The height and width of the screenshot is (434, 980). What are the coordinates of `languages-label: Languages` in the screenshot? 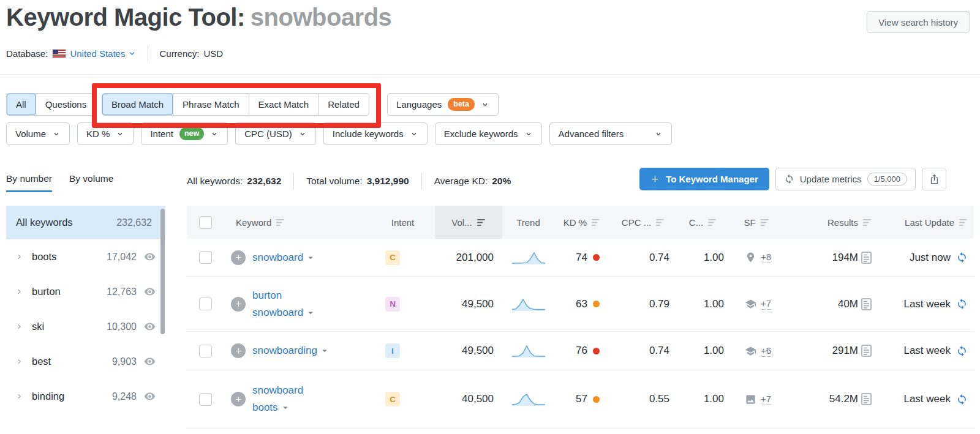 It's located at (419, 104).